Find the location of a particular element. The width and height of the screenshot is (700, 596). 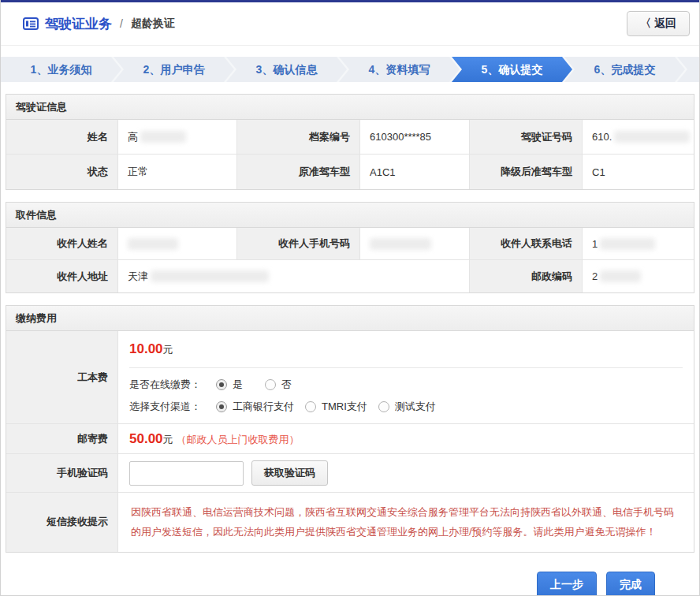

page-header: 驾驶证业务 / 超龄换证 〈 返回 is located at coordinates (350, 24).